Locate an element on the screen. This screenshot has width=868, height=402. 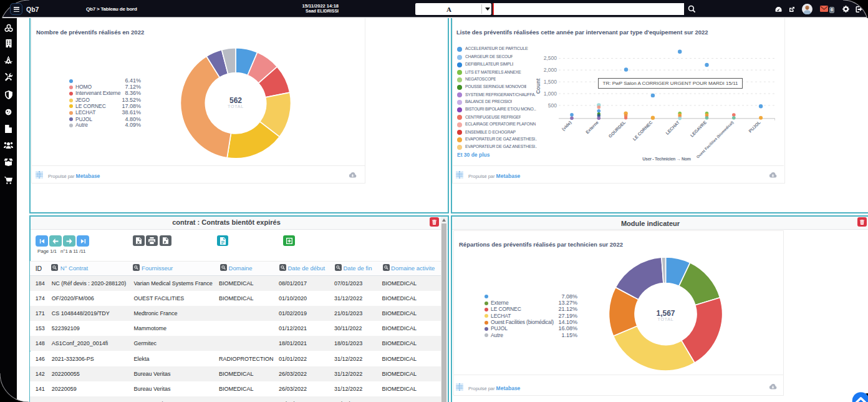
svg-text: GOURDEL is located at coordinates (617, 129).